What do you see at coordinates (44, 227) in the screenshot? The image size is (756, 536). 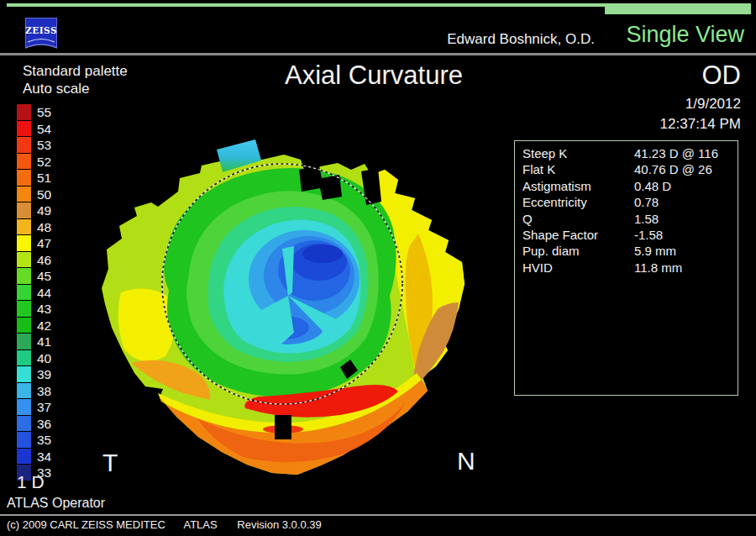 I see `color-scale-value: 48` at bounding box center [44, 227].